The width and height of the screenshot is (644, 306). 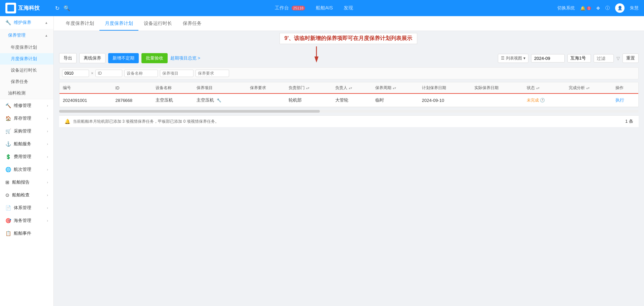 What do you see at coordinates (27, 106) in the screenshot?
I see `sidebar-item-repair: 🔨 维修管理 ›` at bounding box center [27, 106].